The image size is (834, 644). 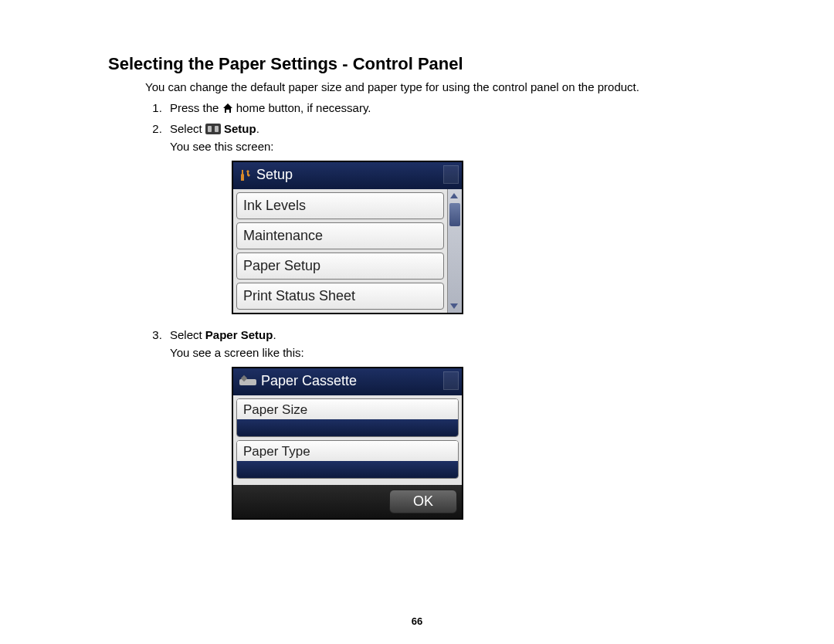 What do you see at coordinates (188, 128) in the screenshot?
I see `step-2-prefix: Select` at bounding box center [188, 128].